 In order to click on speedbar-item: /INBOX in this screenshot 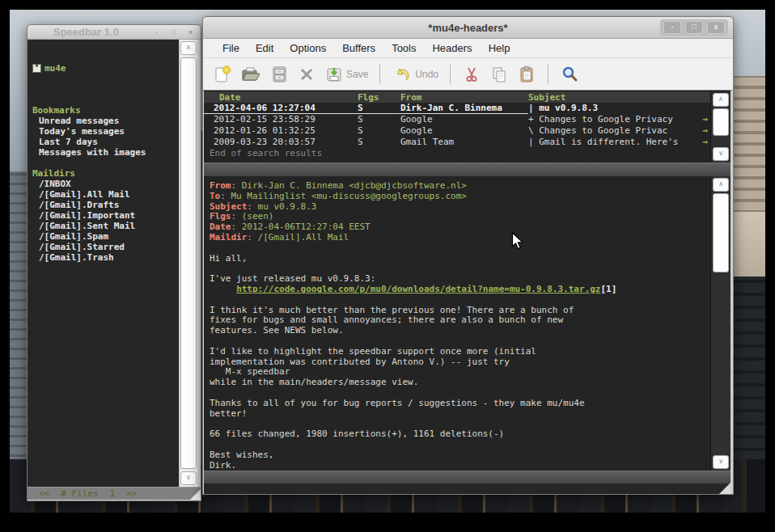, I will do `click(104, 184)`.